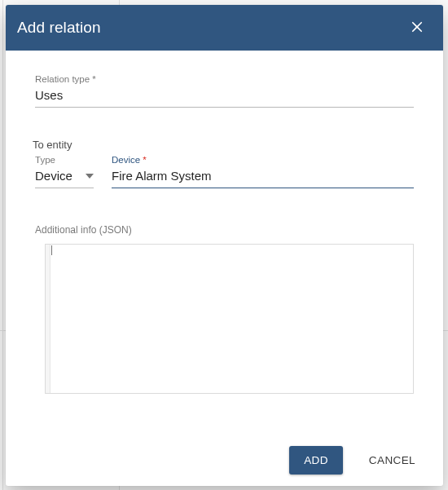 This screenshot has height=490, width=448. I want to click on entity-type-label: Type, so click(64, 160).